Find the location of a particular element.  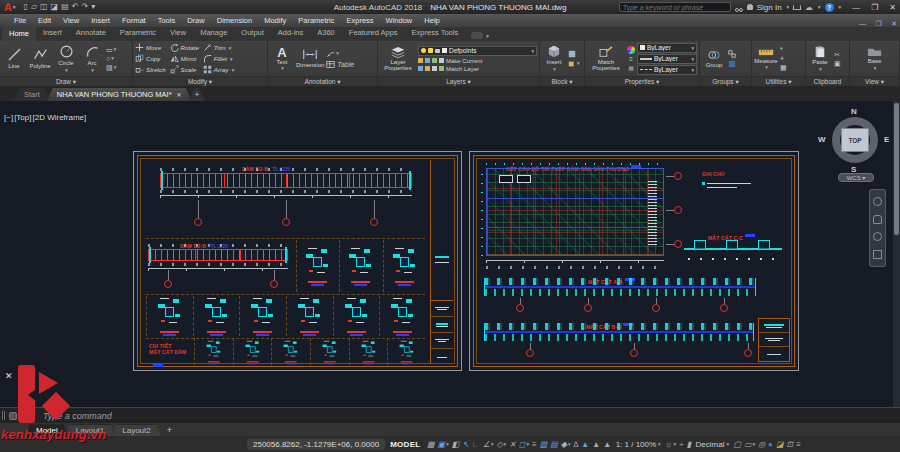

panel-label-annotation: Annotation ▾ is located at coordinates (322, 81).